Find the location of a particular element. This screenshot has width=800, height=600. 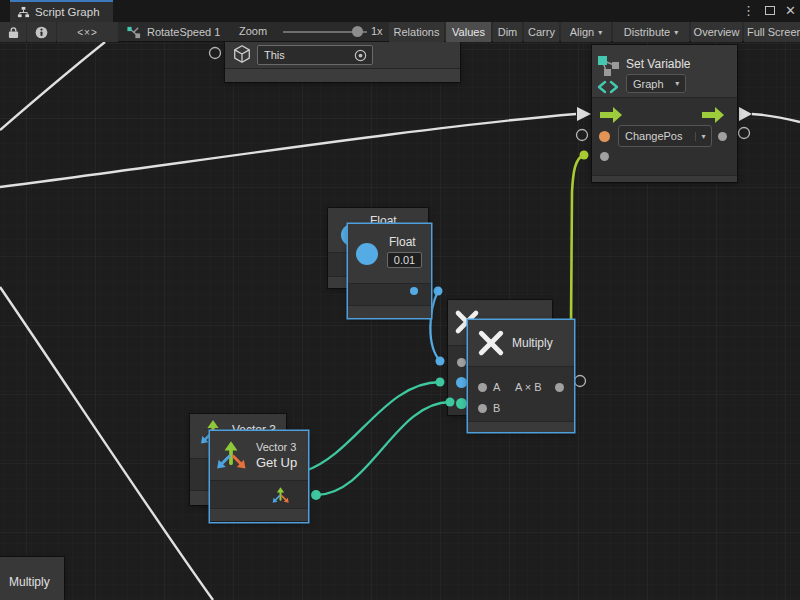

graph-name: RotateSpeed 1 is located at coordinates (184, 32).